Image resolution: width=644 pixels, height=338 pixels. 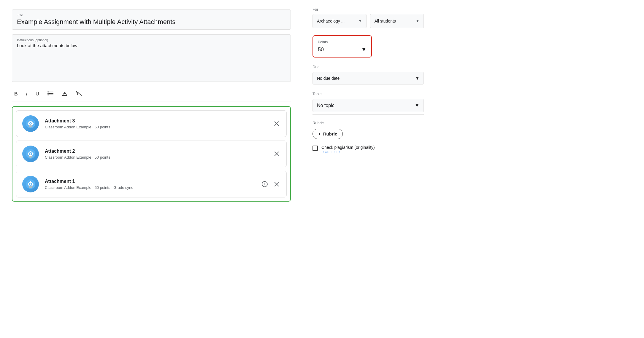 What do you see at coordinates (368, 114) in the screenshot?
I see `topic-divider` at bounding box center [368, 114].